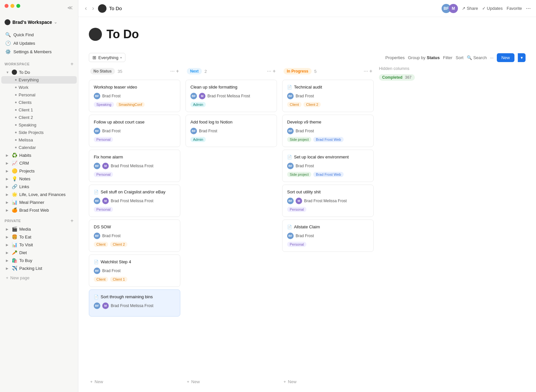 Image resolution: width=536 pixels, height=392 pixels. Describe the element at coordinates (328, 166) in the screenshot. I see `table-row: 📄Set up local dev environmentBFBrad Fros…` at that location.